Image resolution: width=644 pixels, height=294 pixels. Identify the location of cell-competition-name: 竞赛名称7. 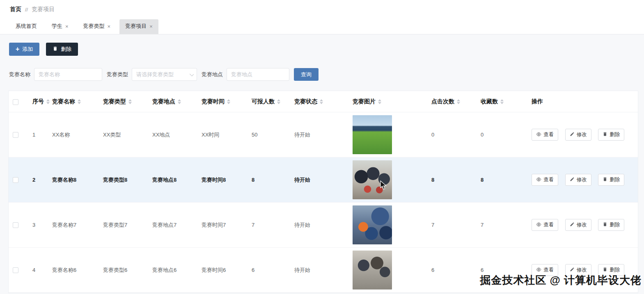
(73, 225).